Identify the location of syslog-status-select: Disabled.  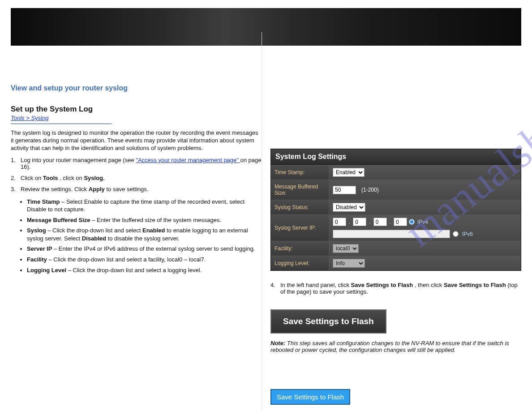
(349, 207).